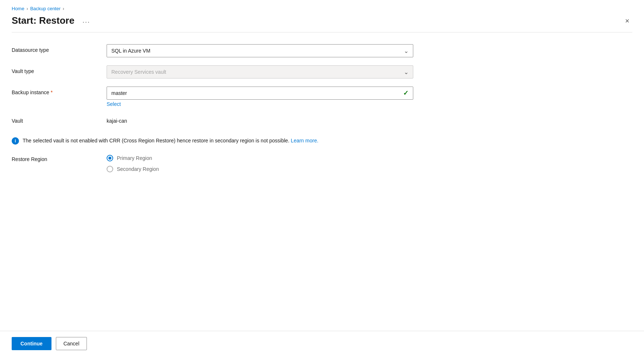  What do you see at coordinates (322, 16) in the screenshot?
I see `header: Home › Backup center › Start: Restore ..…` at bounding box center [322, 16].